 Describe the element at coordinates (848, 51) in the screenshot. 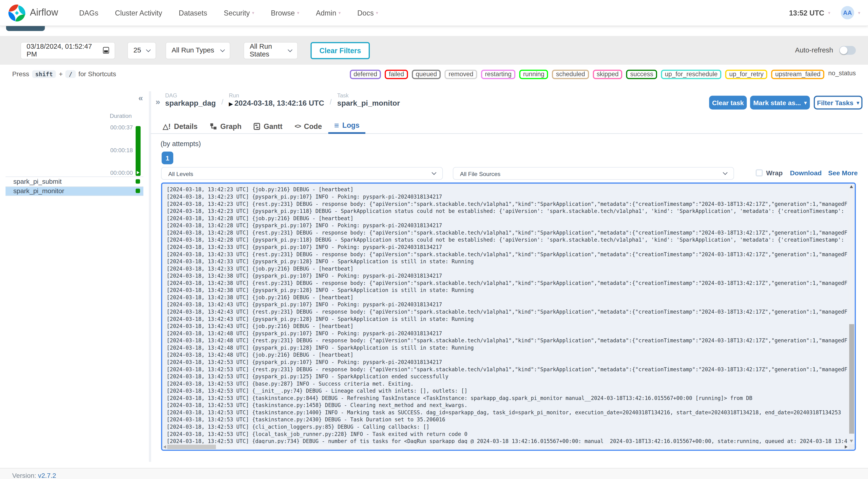

I see `auto-refresh-toggle` at that location.